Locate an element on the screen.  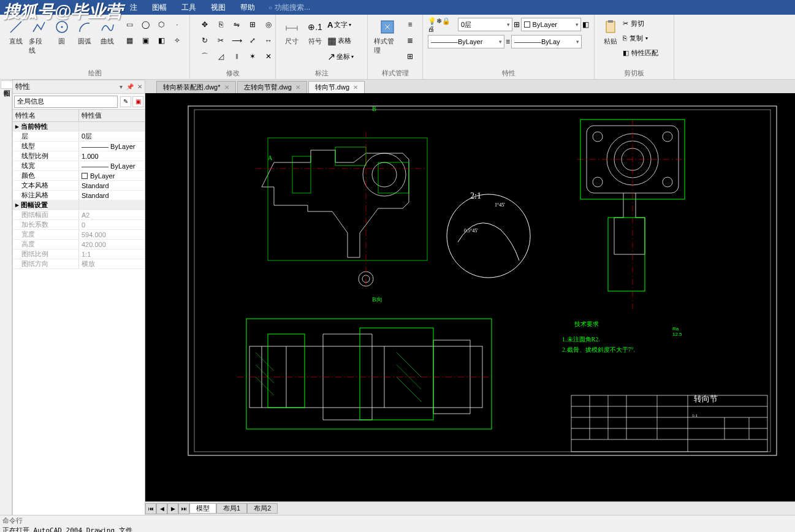
lt-tool-icon: ≡ is located at coordinates (508, 42).